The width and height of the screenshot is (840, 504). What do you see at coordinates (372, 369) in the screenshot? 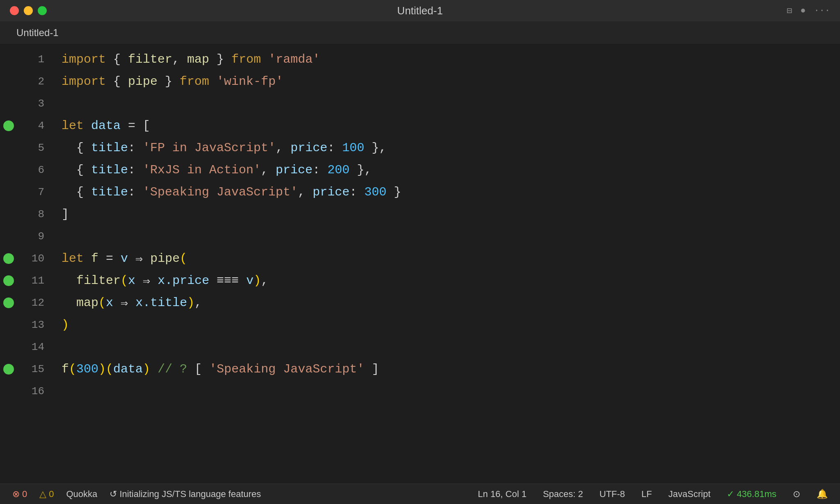
I see `punct-token: ]` at bounding box center [372, 369].